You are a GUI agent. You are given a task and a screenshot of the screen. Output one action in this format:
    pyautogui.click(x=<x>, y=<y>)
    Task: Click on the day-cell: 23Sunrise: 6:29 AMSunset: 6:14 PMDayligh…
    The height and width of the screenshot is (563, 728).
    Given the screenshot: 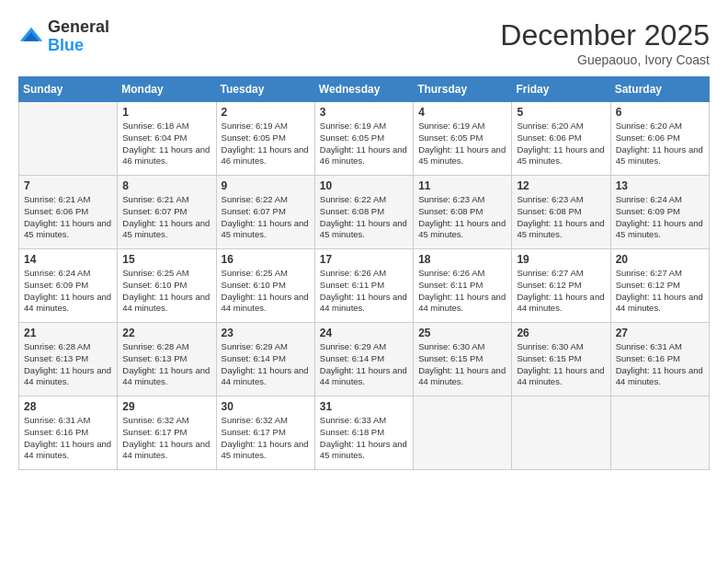 What is the action you would take?
    pyautogui.click(x=265, y=360)
    